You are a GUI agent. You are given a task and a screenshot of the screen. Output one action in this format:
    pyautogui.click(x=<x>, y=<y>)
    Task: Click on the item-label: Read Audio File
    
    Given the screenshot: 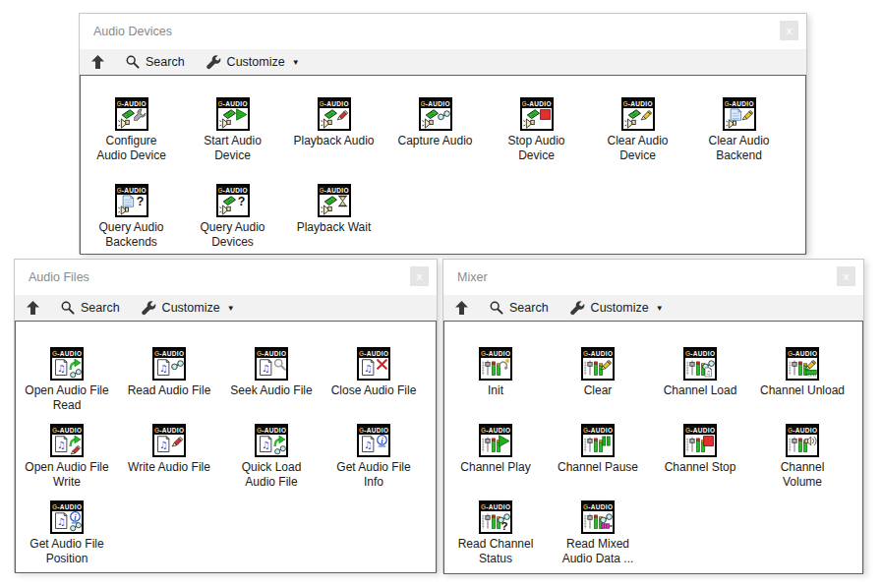 What is the action you would take?
    pyautogui.click(x=169, y=391)
    